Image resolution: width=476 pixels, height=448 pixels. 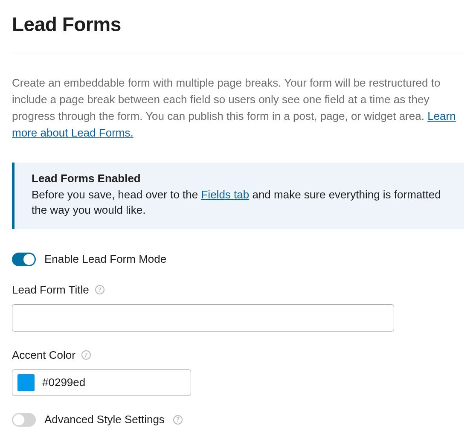 I want to click on enable-lead-form-label: Enable Lead Form Mode, so click(x=105, y=259).